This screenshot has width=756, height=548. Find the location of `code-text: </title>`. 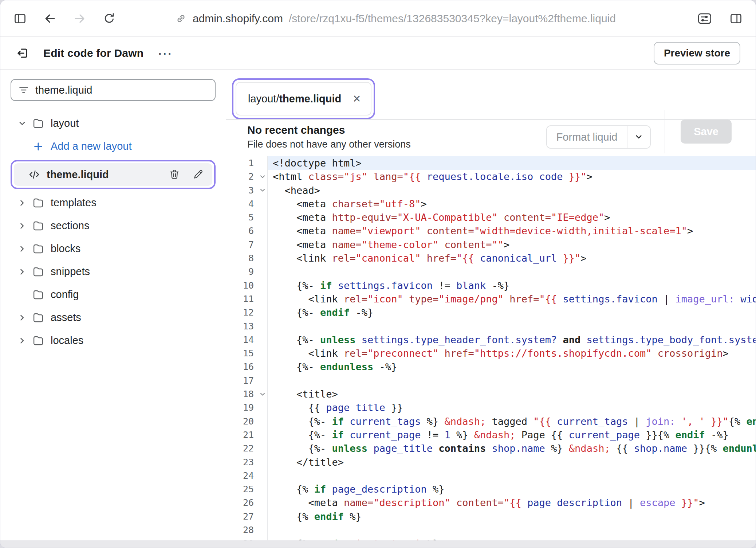

code-text: </title> is located at coordinates (512, 462).